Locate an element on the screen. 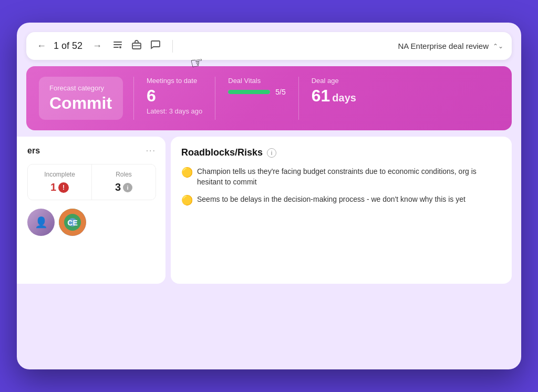 This screenshot has height=392, width=538. nav-right-group: NA Enterprise deal review ⌃⌄ is located at coordinates (343, 46).